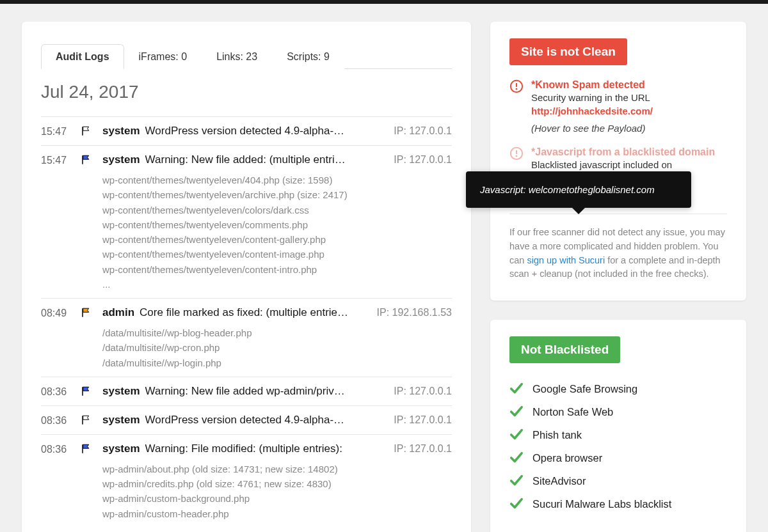 The width and height of the screenshot is (768, 532). Describe the element at coordinates (592, 128) in the screenshot. I see `hover-note: (Hover to see the Payload)` at that location.